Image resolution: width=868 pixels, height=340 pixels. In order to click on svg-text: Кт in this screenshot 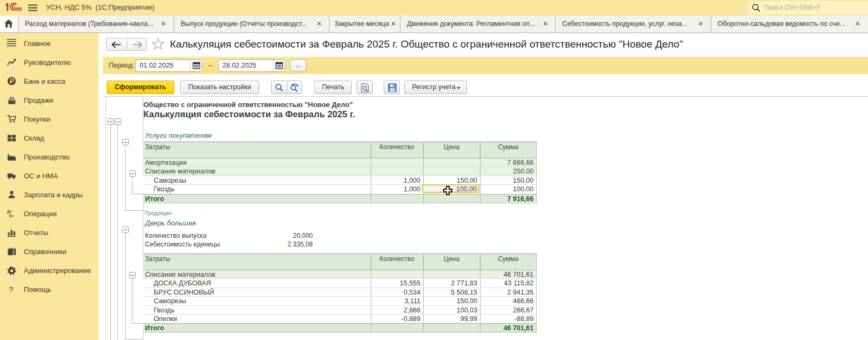, I will do `click(11, 216)`.